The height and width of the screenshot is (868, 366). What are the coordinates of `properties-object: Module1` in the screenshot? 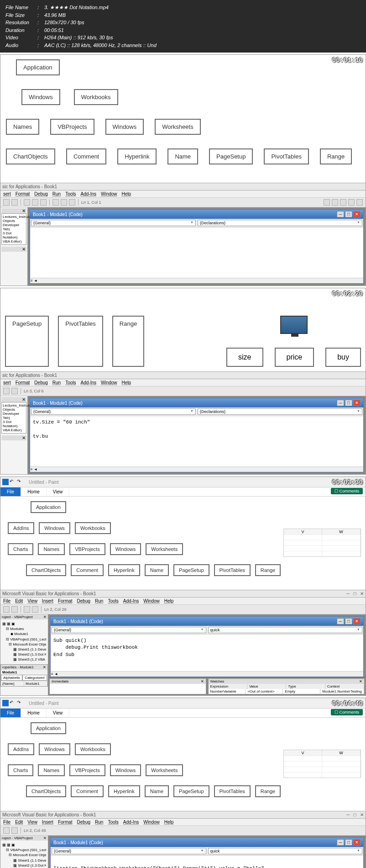 It's located at (24, 672).